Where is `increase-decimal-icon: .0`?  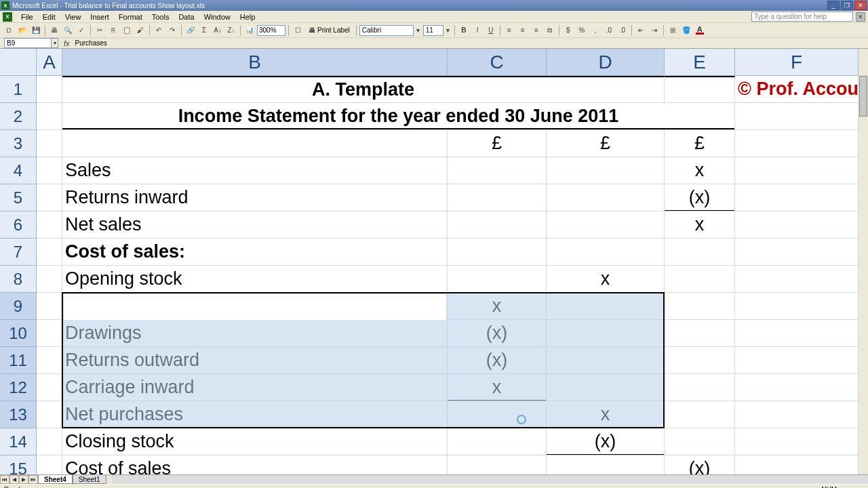
increase-decimal-icon: .0 is located at coordinates (609, 30).